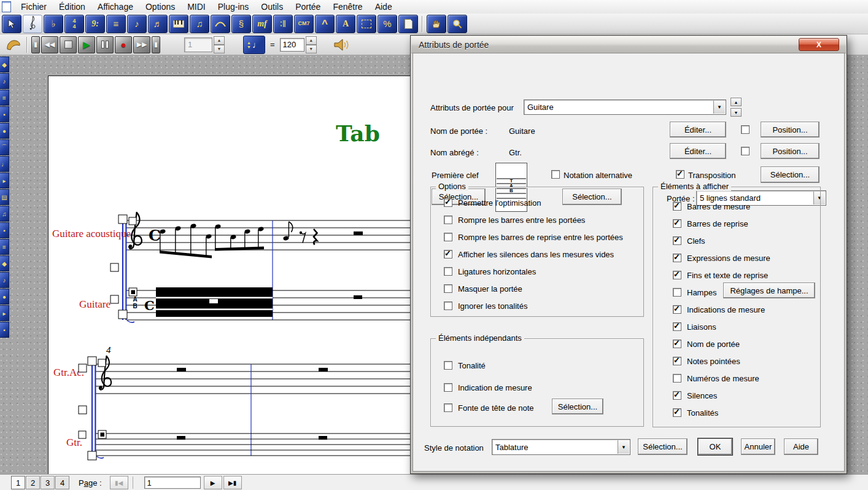 The width and height of the screenshot is (868, 490). Describe the element at coordinates (5, 330) in the screenshot. I see `side-tool-17-button: ▪` at that location.